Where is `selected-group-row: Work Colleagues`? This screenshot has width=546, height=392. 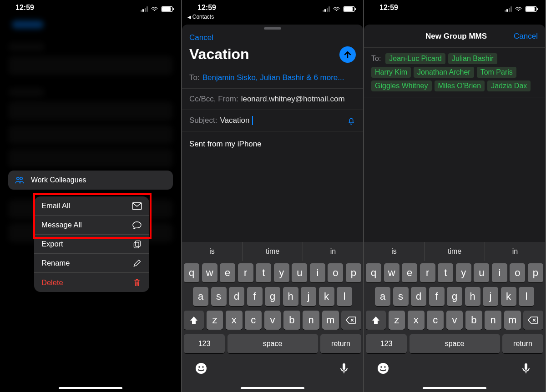 selected-group-row: Work Colleagues is located at coordinates (91, 180).